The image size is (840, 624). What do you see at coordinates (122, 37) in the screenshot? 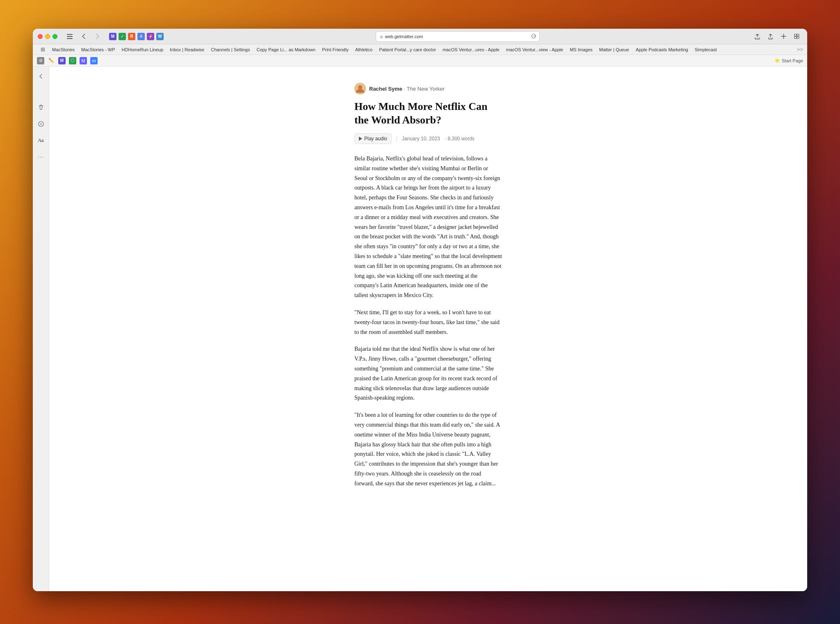
I see `bookmark-ext-icon: ✓` at bounding box center [122, 37].